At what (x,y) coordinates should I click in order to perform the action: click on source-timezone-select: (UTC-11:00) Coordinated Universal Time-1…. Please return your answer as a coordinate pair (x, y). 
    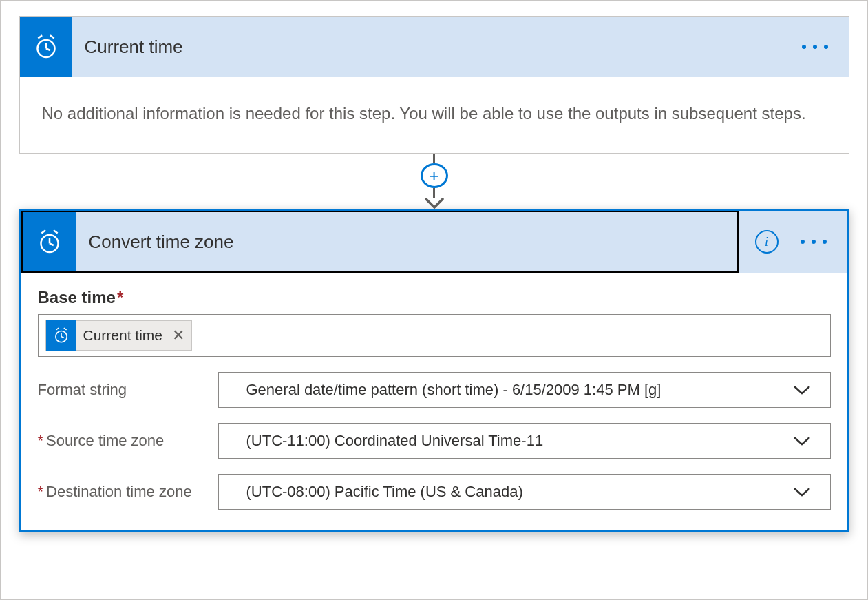
    Looking at the image, I should click on (525, 441).